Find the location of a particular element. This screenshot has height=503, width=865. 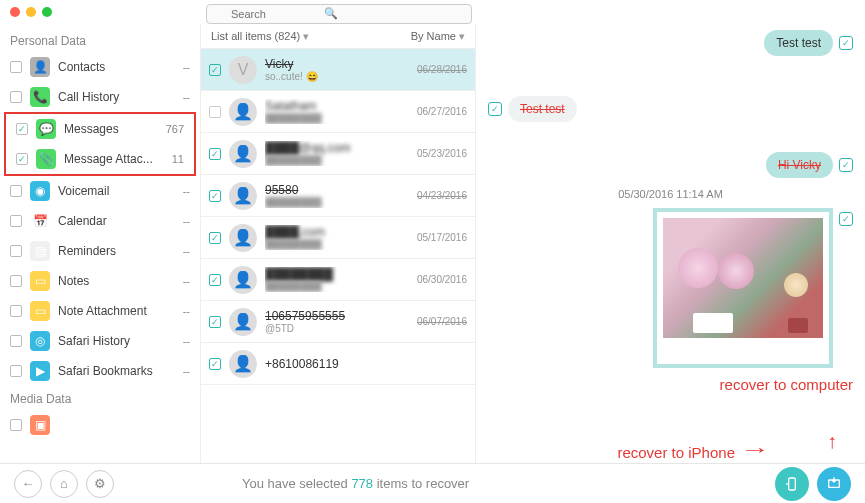

thread-row: ✓👤████.com████████05/17/2016 is located at coordinates (338, 238).